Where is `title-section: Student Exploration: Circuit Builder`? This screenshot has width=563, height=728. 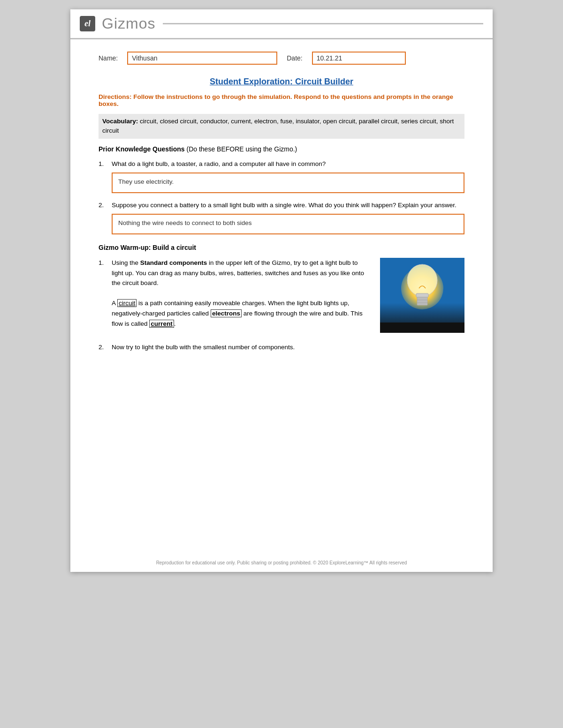 title-section: Student Exploration: Circuit Builder is located at coordinates (282, 82).